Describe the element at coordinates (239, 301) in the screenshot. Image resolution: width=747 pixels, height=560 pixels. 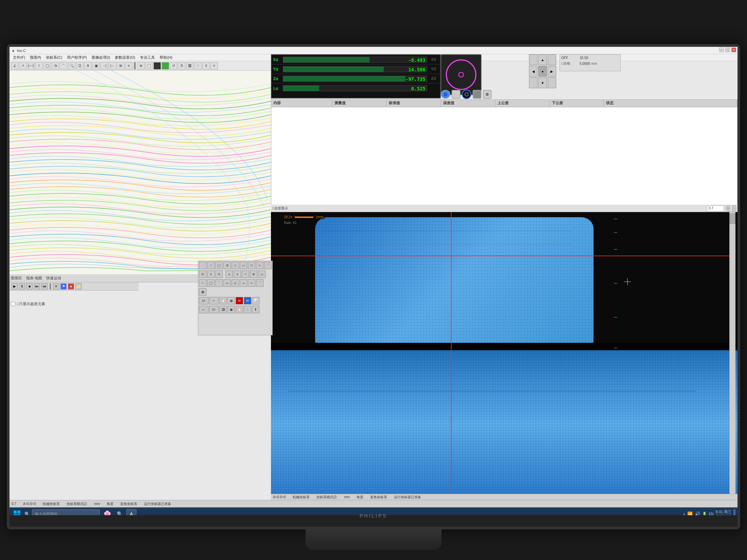
I see `sm-tool-r5-5: M` at that location.